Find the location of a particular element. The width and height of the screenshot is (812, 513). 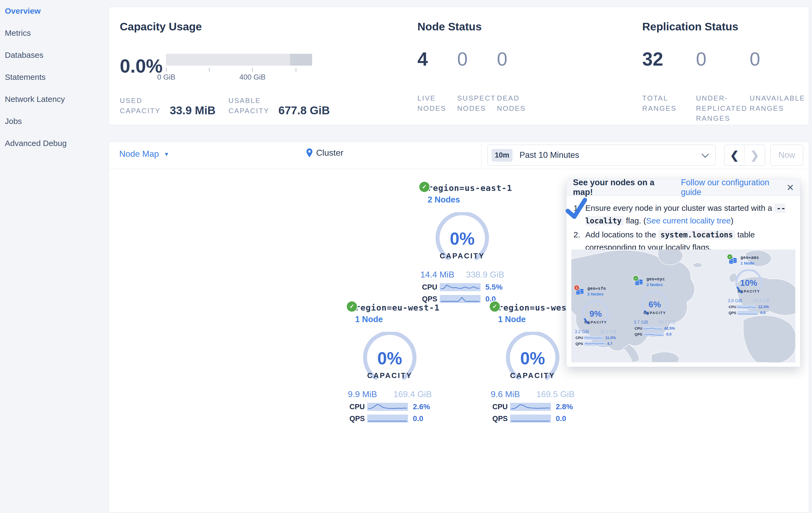

locality-label: geo=nyc is located at coordinates (656, 279).